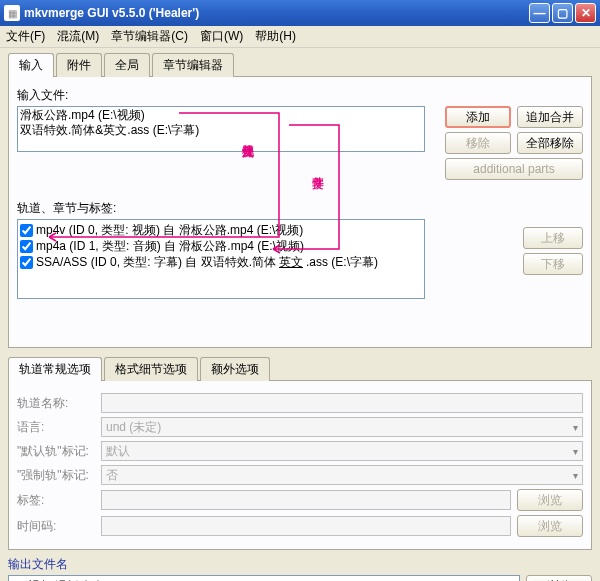 This screenshot has width=600, height=581. Describe the element at coordinates (342, 475) in the screenshot. I see `forced-track-select: 否▾` at that location.